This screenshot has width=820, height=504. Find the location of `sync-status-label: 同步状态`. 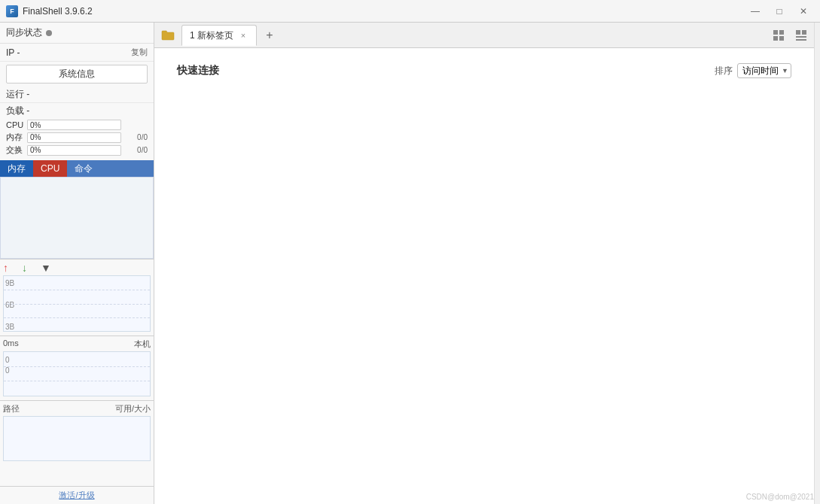

sync-status-label: 同步状态 is located at coordinates (24, 33).